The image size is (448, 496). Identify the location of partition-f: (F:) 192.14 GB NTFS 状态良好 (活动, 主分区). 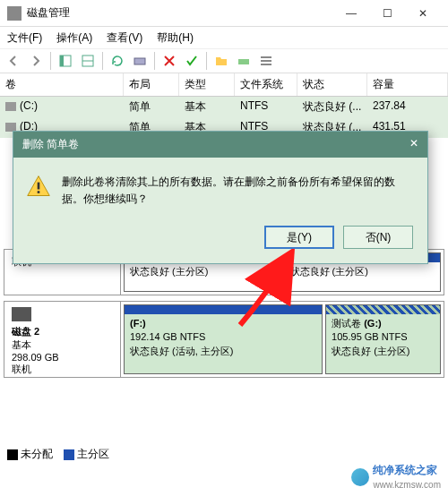
(223, 339).